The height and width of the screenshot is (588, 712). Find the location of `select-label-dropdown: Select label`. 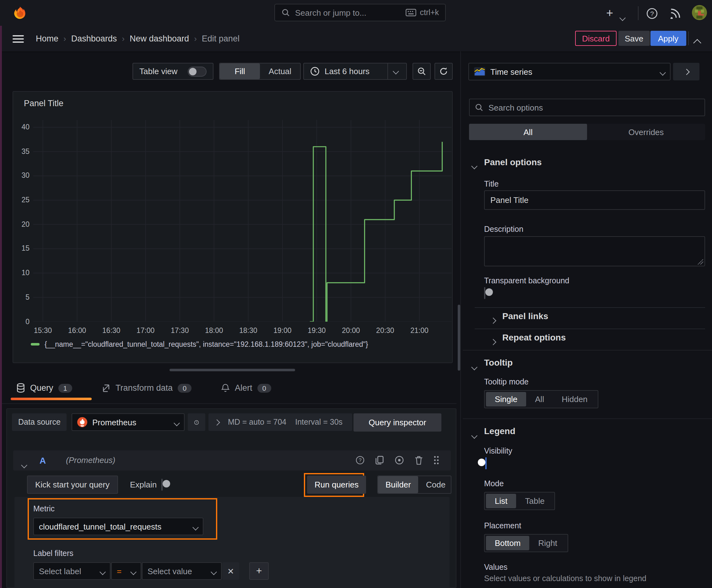

select-label-dropdown: Select label is located at coordinates (72, 571).